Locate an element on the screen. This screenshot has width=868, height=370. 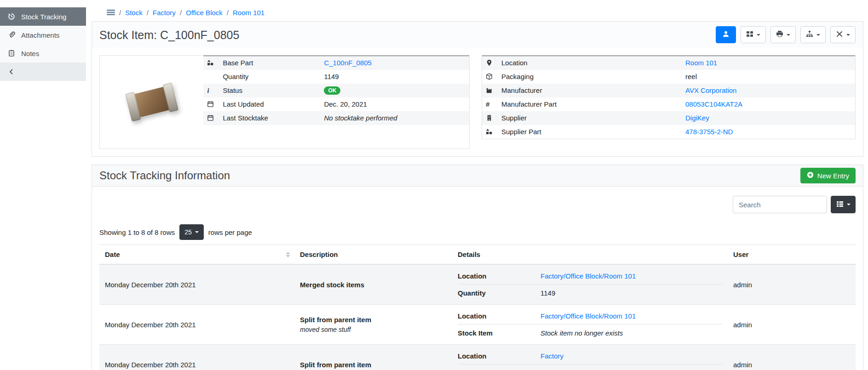
sidebar: Stock Tracking Attachments Notes is located at coordinates (43, 44).